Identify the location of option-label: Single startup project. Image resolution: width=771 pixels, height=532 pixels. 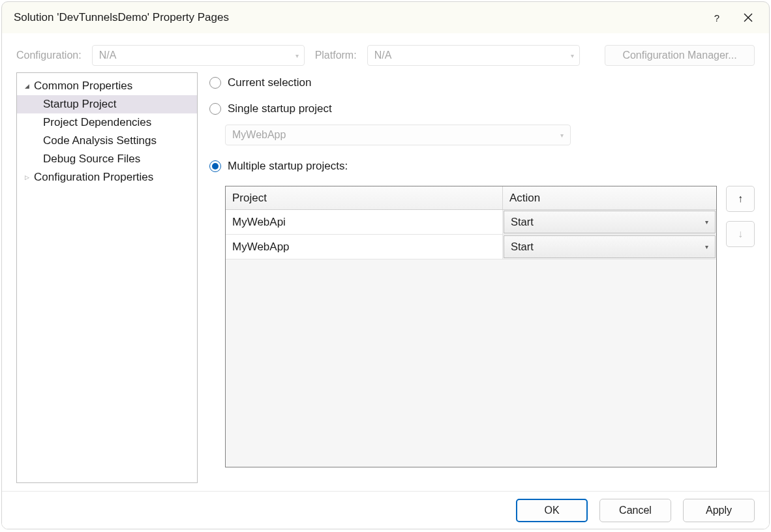
(280, 109).